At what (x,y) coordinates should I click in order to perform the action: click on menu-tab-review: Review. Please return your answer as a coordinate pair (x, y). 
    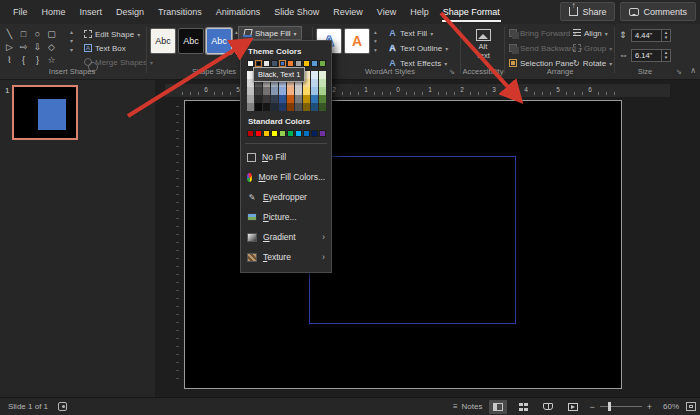
    Looking at the image, I should click on (348, 12).